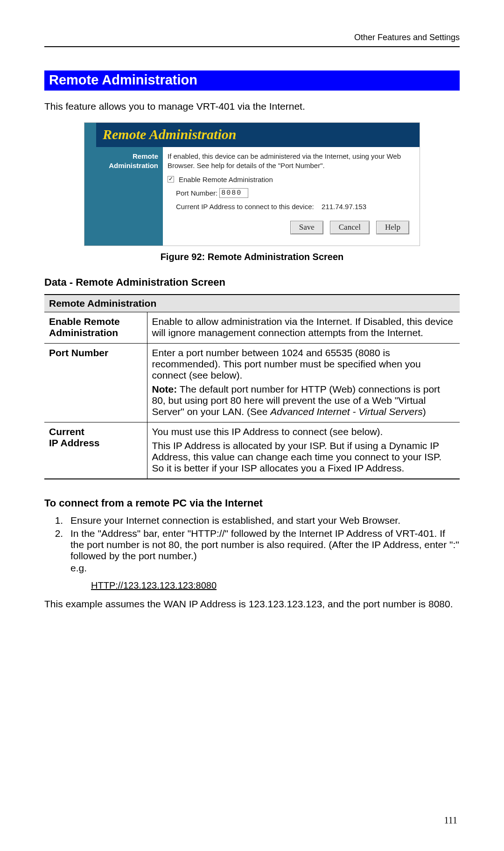  What do you see at coordinates (307, 228) in the screenshot?
I see `save-button: Save` at bounding box center [307, 228].